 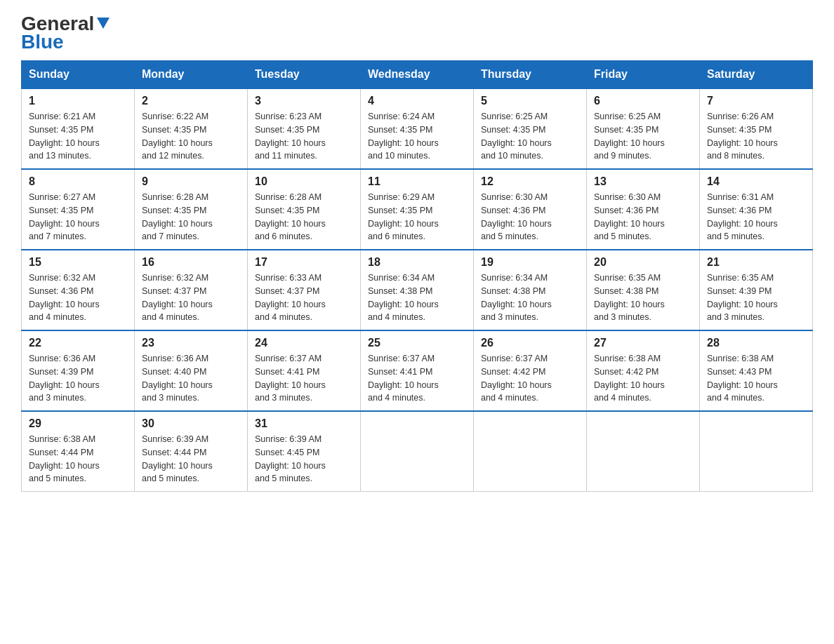 What do you see at coordinates (191, 290) in the screenshot?
I see `calendar-cell: 16 Sunrise: 6:32 AM Sunset: 4:37 PM Dayl…` at bounding box center [191, 290].